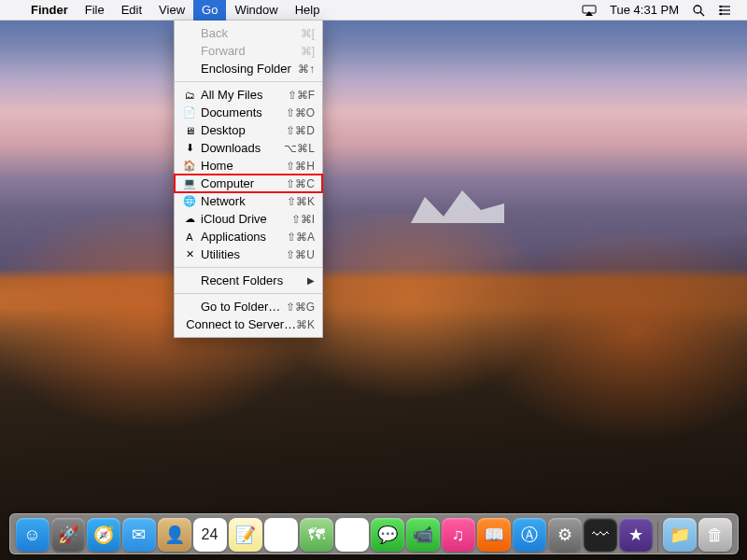 This screenshot has width=747, height=560. I want to click on menu-item-label: Go to Folder…, so click(243, 306).